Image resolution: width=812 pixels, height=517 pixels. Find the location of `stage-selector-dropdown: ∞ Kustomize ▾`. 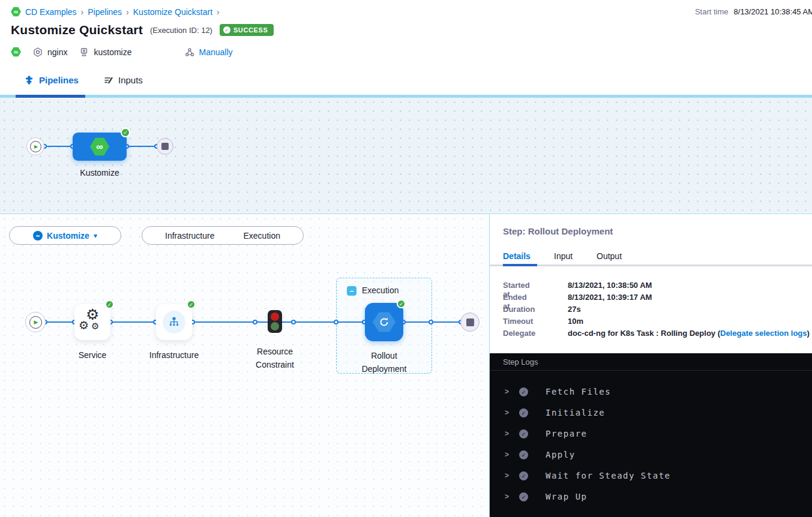

stage-selector-dropdown: ∞ Kustomize ▾ is located at coordinates (65, 235).